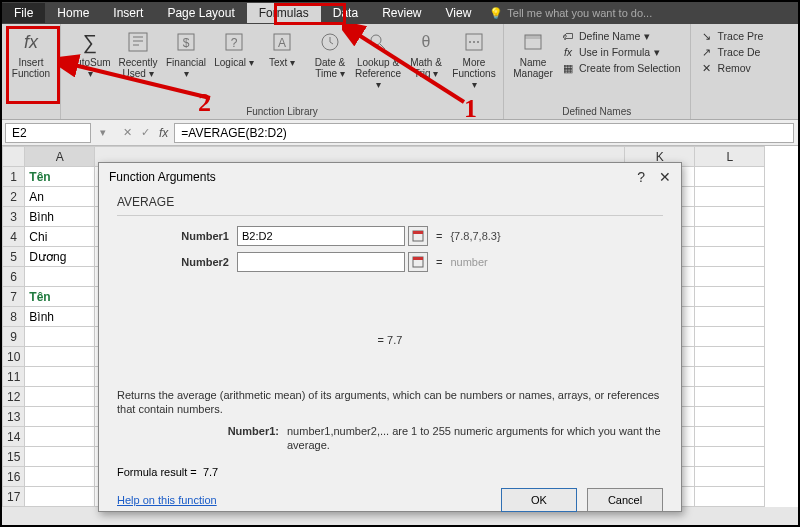 This screenshot has width=800, height=527. What do you see at coordinates (426, 42) in the screenshot?
I see `theta-icon: θ` at bounding box center [426, 42].